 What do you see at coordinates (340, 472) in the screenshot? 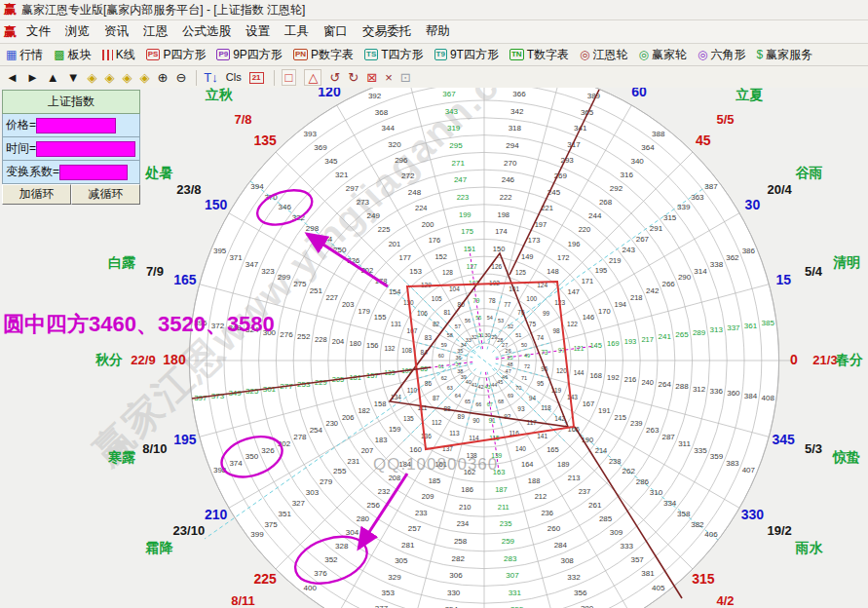
I see `wheel-number-255: 255` at bounding box center [340, 472].